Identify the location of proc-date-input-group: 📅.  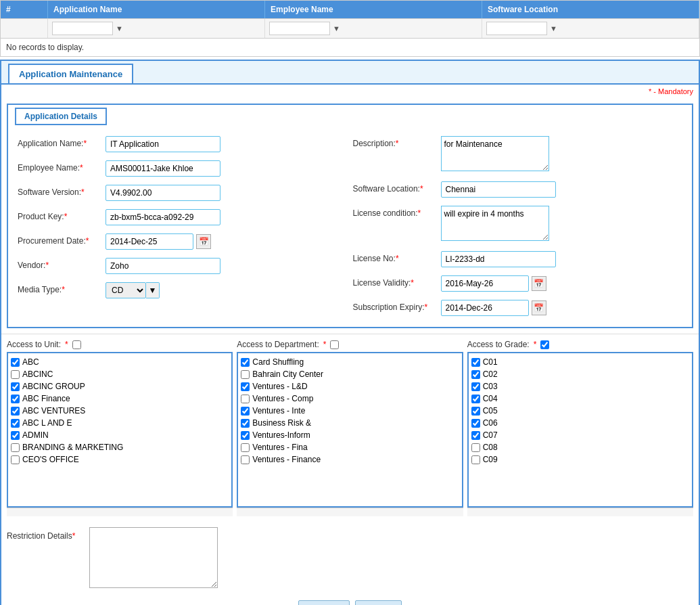
(227, 242).